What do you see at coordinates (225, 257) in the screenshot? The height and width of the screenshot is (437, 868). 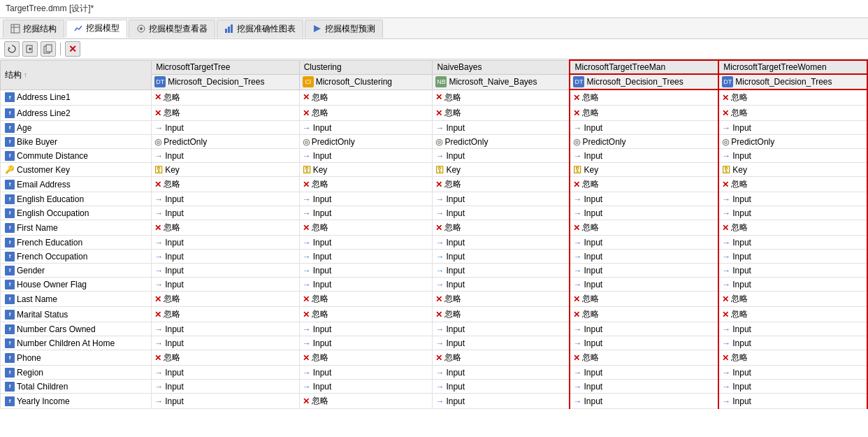 I see `cell-french_occupation-mtt: → Input` at bounding box center [225, 257].